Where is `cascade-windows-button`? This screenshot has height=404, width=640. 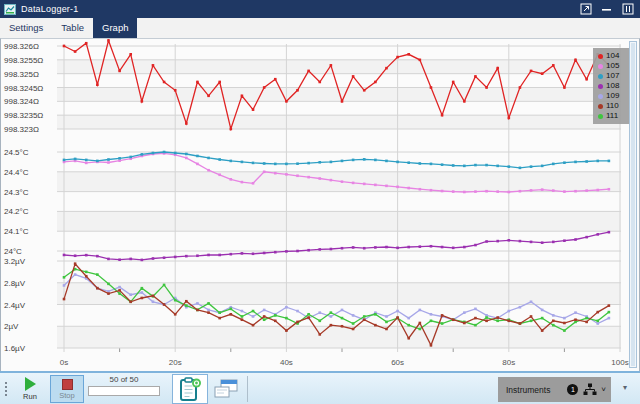 cascade-windows-button is located at coordinates (226, 389).